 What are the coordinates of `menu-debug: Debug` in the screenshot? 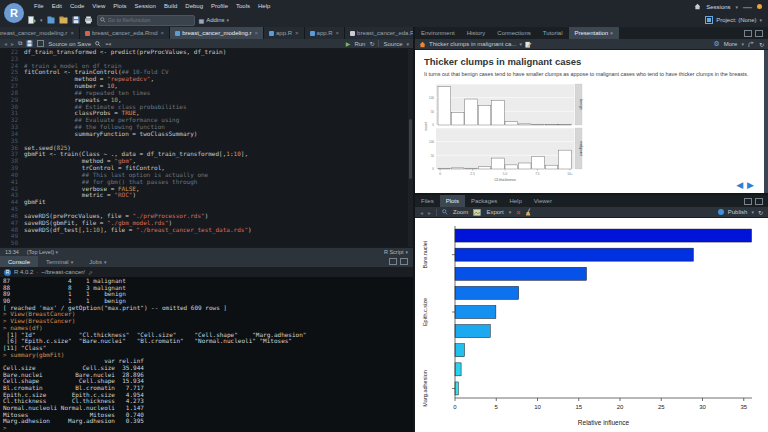 It's located at (194, 6).